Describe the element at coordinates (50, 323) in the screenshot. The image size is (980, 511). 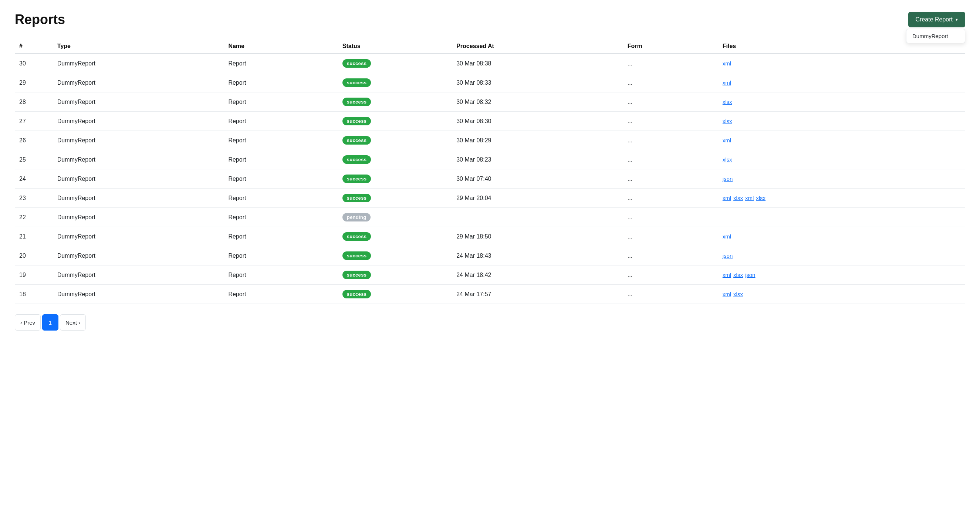
I see `page-1-button: 1` at that location.